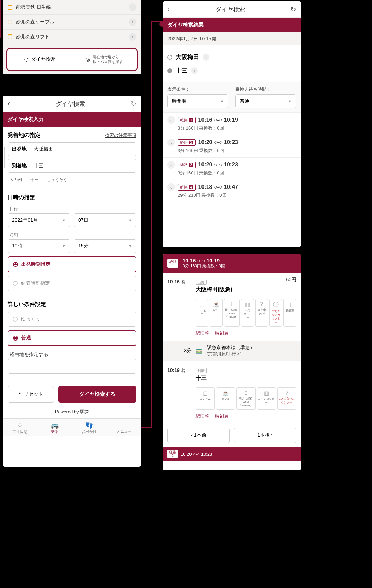  I want to click on via-input, so click(72, 366).